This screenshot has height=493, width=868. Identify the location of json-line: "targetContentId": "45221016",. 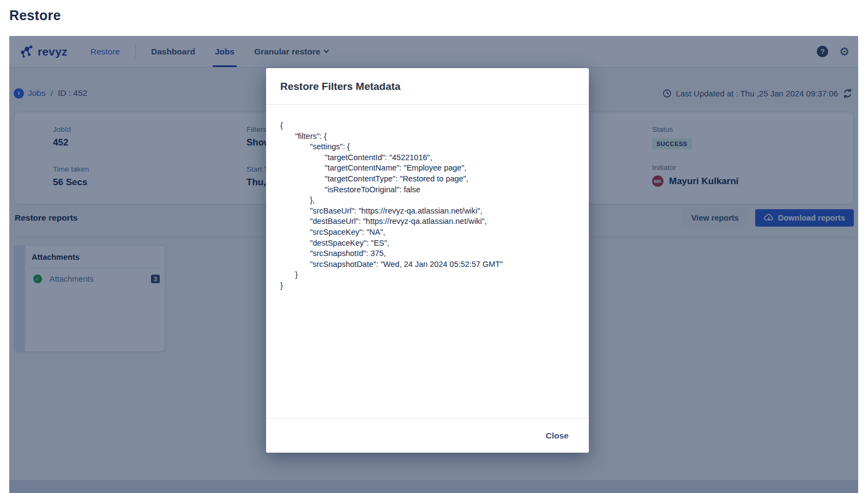
(427, 158).